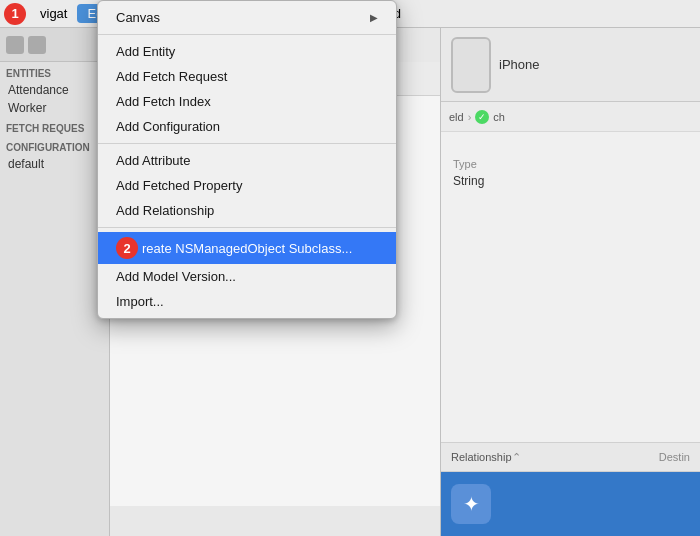 Image resolution: width=700 pixels, height=536 pixels. Describe the element at coordinates (54, 126) in the screenshot. I see `fetch-requests-section-label: FETCH REQUES` at that location.